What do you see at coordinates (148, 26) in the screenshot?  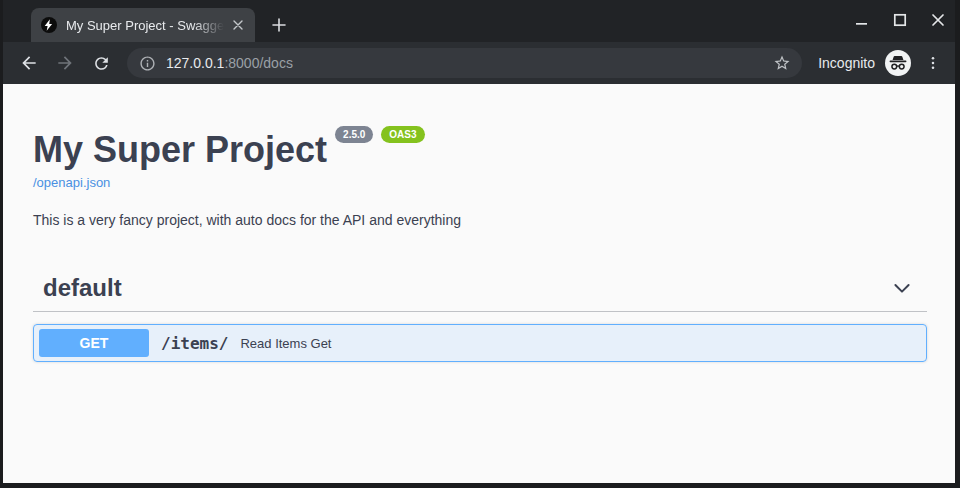 I see `tab-title: My Super Project - Swagge` at bounding box center [148, 26].